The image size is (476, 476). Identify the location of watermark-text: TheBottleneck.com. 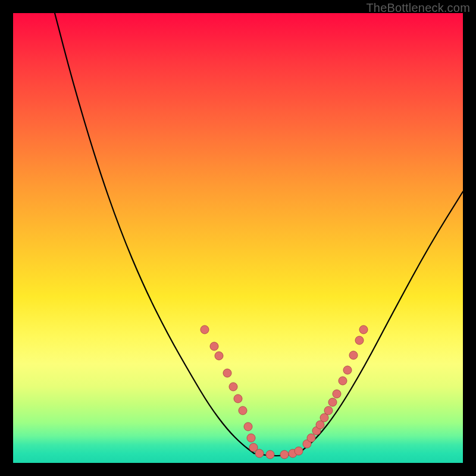
(418, 8).